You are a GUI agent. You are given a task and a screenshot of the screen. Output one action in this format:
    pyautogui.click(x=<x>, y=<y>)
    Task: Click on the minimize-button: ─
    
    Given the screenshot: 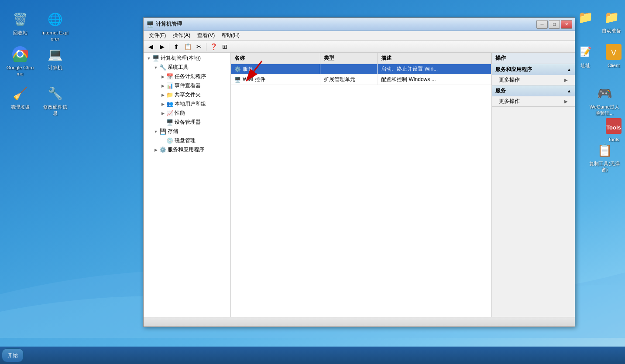 What is the action you would take?
    pyautogui.click(x=542, y=24)
    